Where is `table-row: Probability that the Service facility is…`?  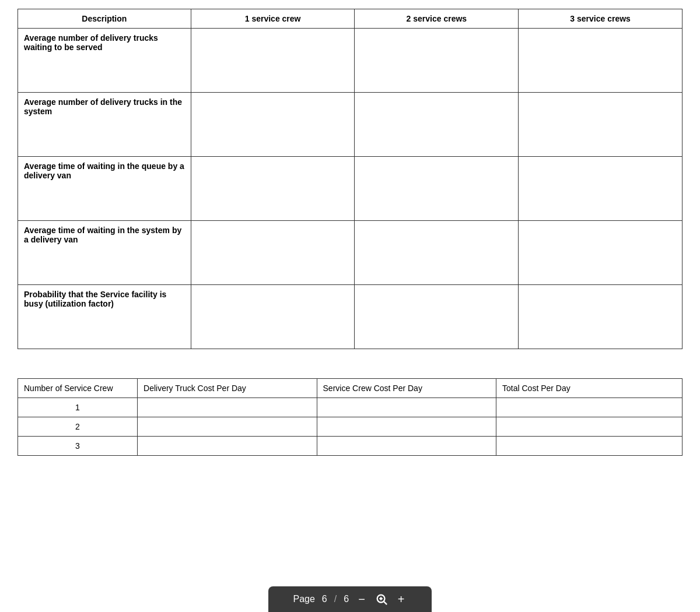 table-row: Probability that the Service facility is… is located at coordinates (350, 317).